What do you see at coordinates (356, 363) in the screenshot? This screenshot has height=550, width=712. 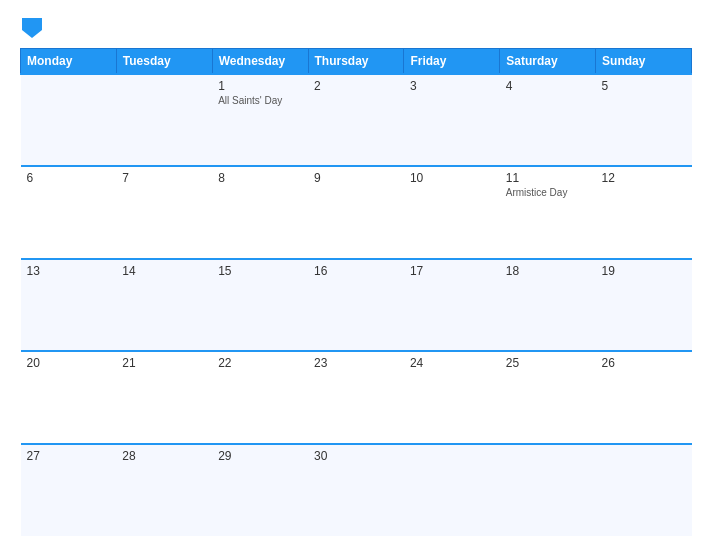 I see `day-number: 23` at bounding box center [356, 363].